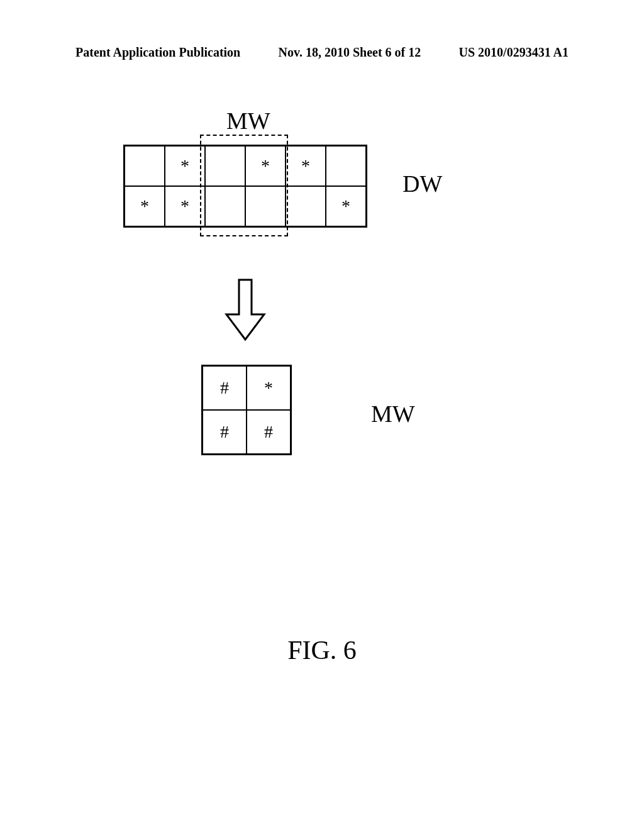 This screenshot has height=830, width=644. What do you see at coordinates (245, 186) in the screenshot?
I see `dw-grid: * * * * * *` at bounding box center [245, 186].